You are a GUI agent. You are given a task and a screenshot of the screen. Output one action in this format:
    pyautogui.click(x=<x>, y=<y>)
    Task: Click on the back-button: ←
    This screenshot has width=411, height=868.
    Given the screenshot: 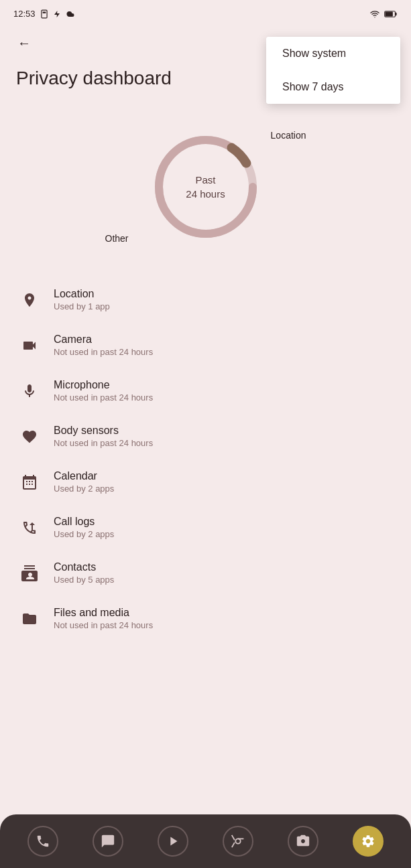 What is the action you would take?
    pyautogui.click(x=24, y=43)
    